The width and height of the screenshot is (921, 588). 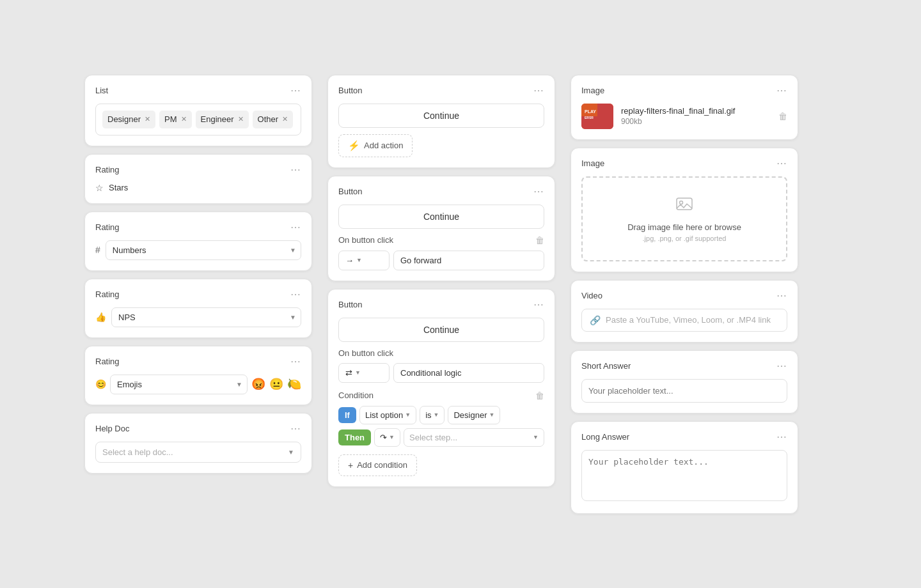 I want to click on rating-nps-more-icon: ⋯, so click(x=295, y=295).